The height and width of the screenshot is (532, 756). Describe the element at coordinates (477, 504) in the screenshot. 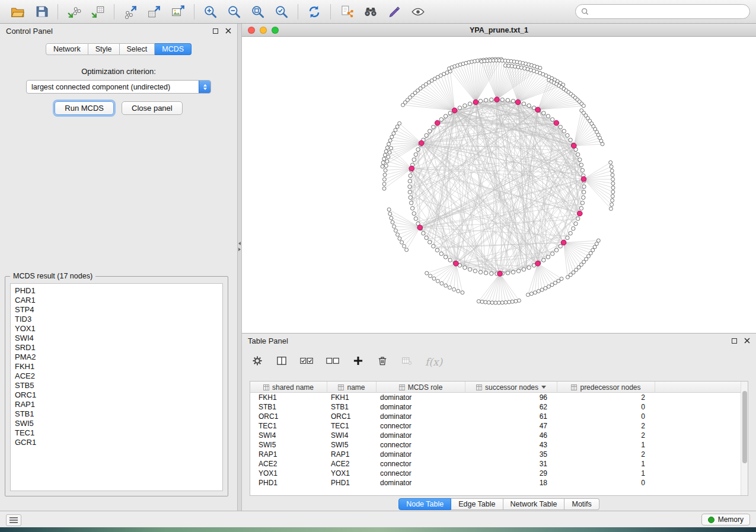

I see `tab-edge-table: Edge Table` at that location.